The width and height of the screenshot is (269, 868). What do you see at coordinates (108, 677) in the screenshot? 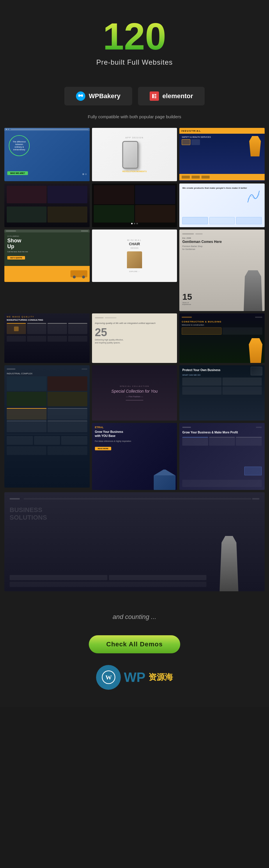
I see `wp-logo-circle: W` at bounding box center [108, 677].